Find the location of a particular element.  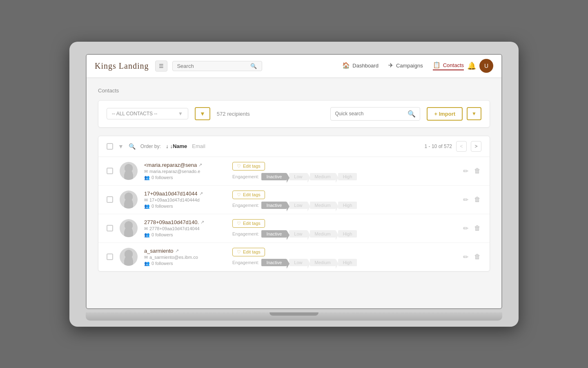

eng-low-1: Low is located at coordinates (298, 177).